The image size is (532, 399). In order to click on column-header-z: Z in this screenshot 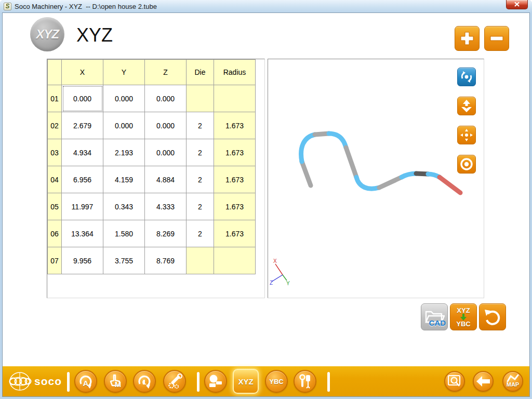, I will do `click(166, 73)`.